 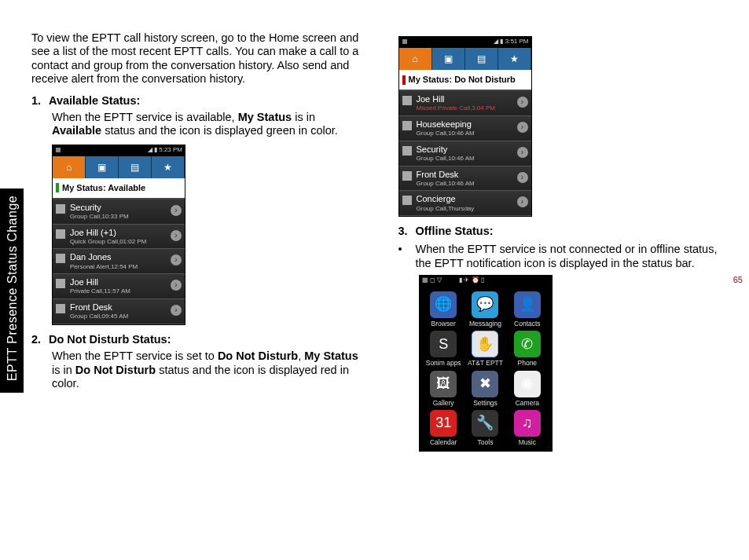 What do you see at coordinates (465, 129) in the screenshot?
I see `list-item: HousekeepingGroup Call,10:46 AM›` at bounding box center [465, 129].